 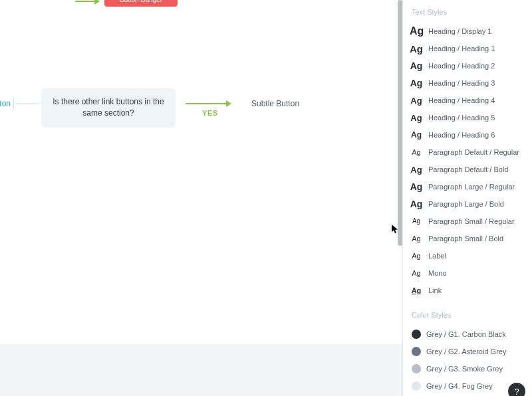 What do you see at coordinates (471, 334) in the screenshot?
I see `color-style-item: Grey / G1. Carbon Black` at bounding box center [471, 334].